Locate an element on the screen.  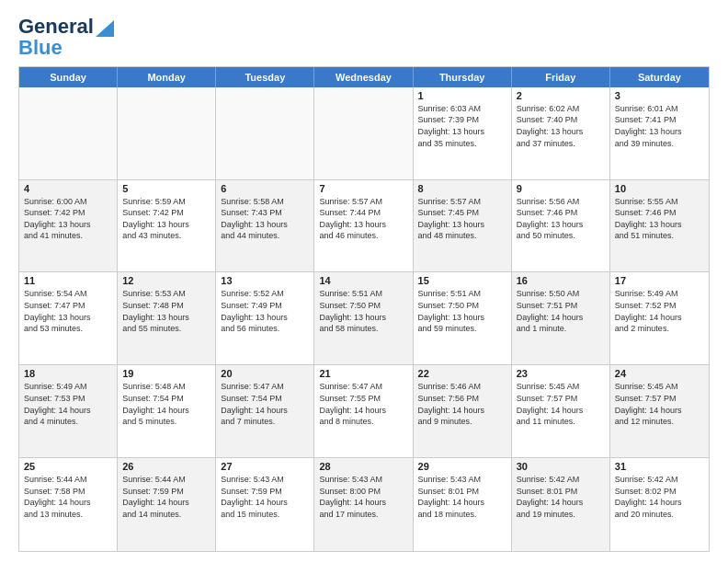
cell-info: Sunrise: 5:48 AM Sunset: 7:54 PM Dayligh… is located at coordinates (166, 404).